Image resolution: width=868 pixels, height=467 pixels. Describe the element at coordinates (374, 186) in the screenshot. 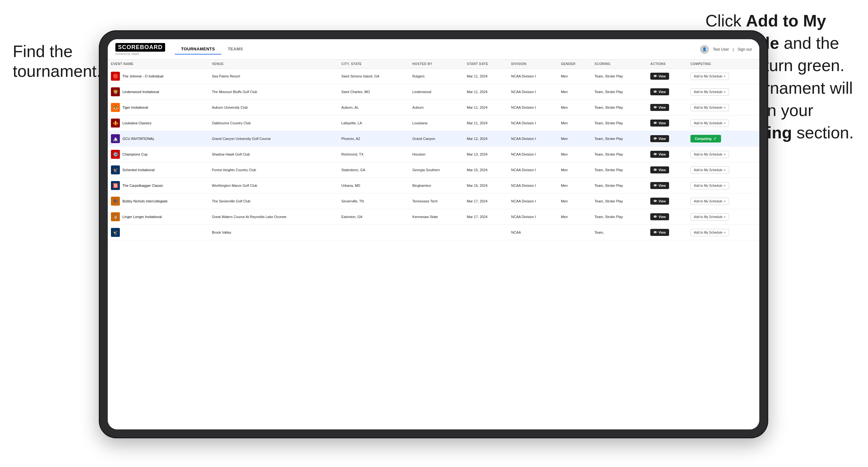

I see `city-state-cell: Urbana, MD` at that location.